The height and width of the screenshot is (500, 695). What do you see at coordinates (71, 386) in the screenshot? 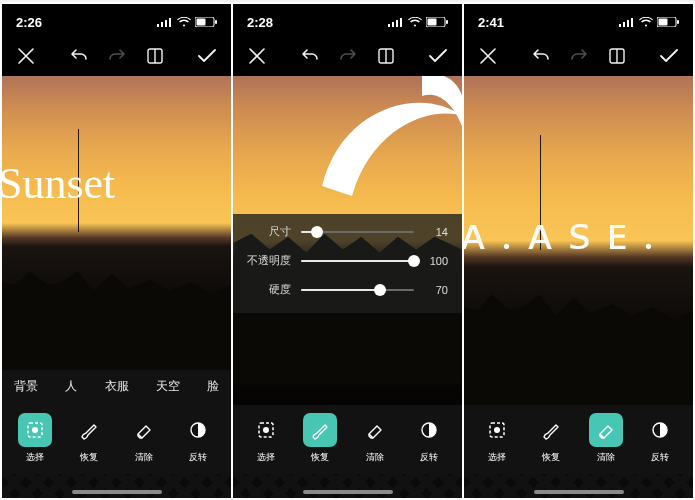
I see `tab-person: 人` at bounding box center [71, 386].